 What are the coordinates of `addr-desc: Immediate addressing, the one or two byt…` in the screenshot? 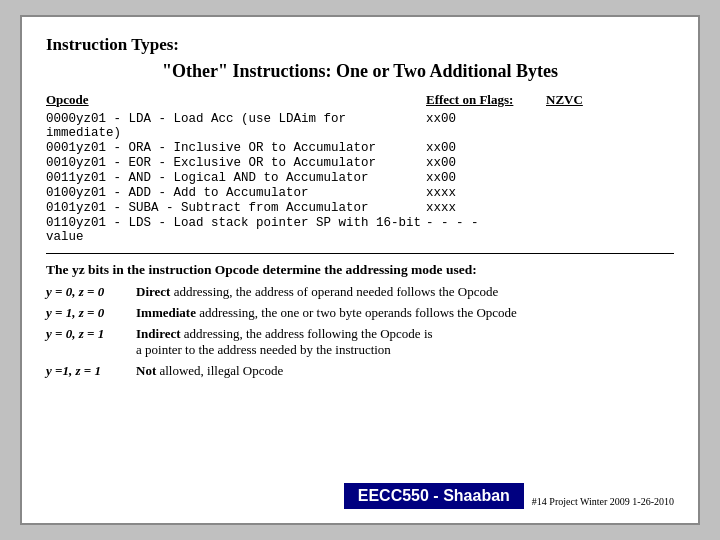 It's located at (405, 313).